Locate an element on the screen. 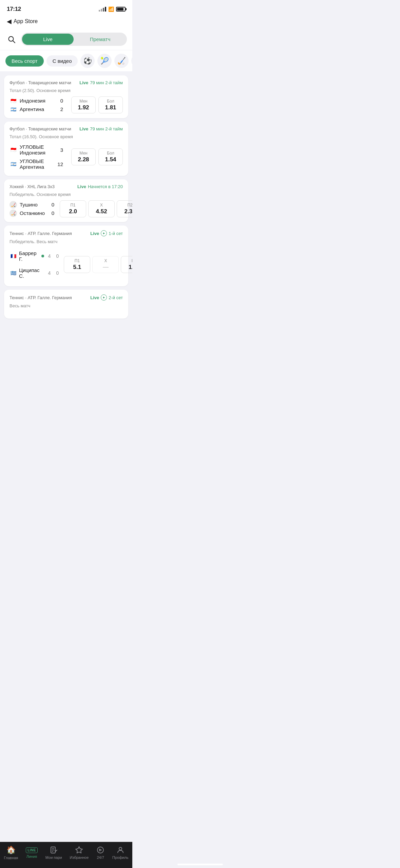 The width and height of the screenshot is (400, 868). match-card-4: Теннис · АТР. Галле. Германия Live 1-й с… is located at coordinates (66, 256).